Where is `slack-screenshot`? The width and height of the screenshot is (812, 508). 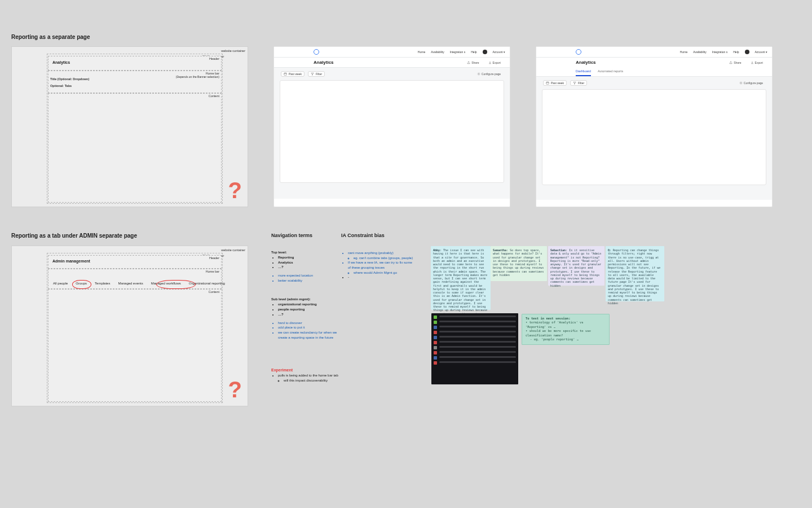
slack-screenshot is located at coordinates (475, 349).